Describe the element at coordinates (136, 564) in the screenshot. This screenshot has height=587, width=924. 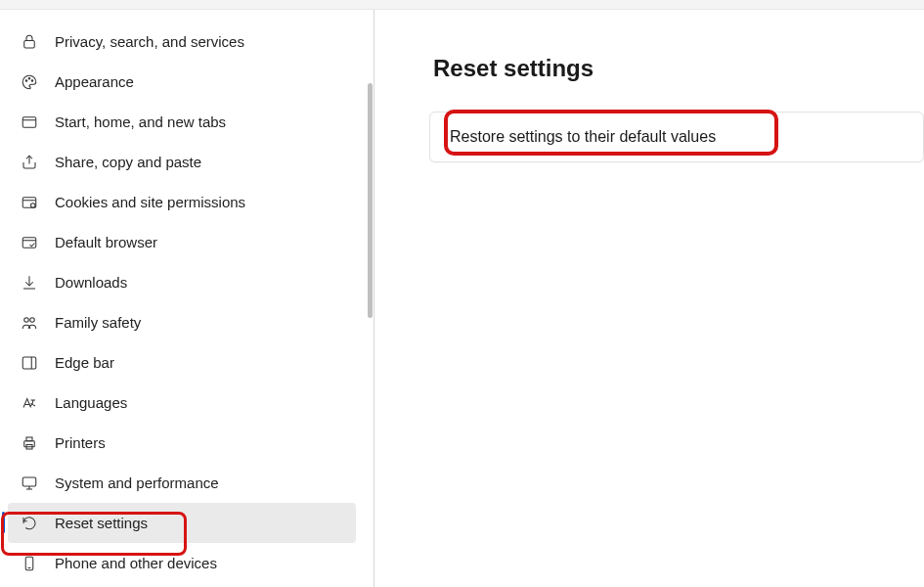
I see `sidebar-item-label: Phone and other devices` at that location.